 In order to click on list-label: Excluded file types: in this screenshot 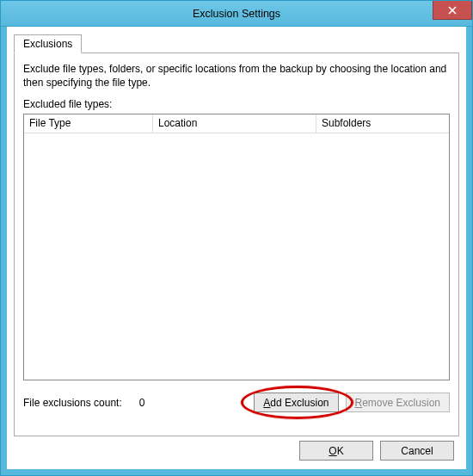, I will do `click(236, 104)`.